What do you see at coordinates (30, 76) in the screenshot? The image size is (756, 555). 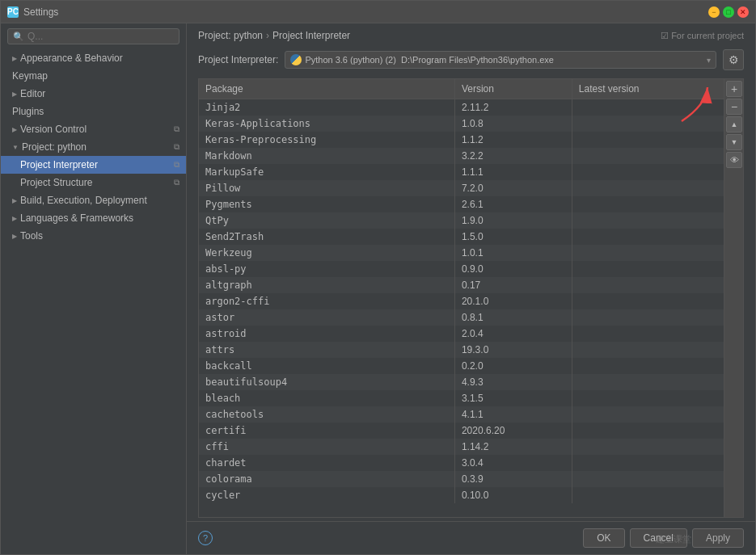 I see `sidebar-item-label: Keymap` at bounding box center [30, 76].